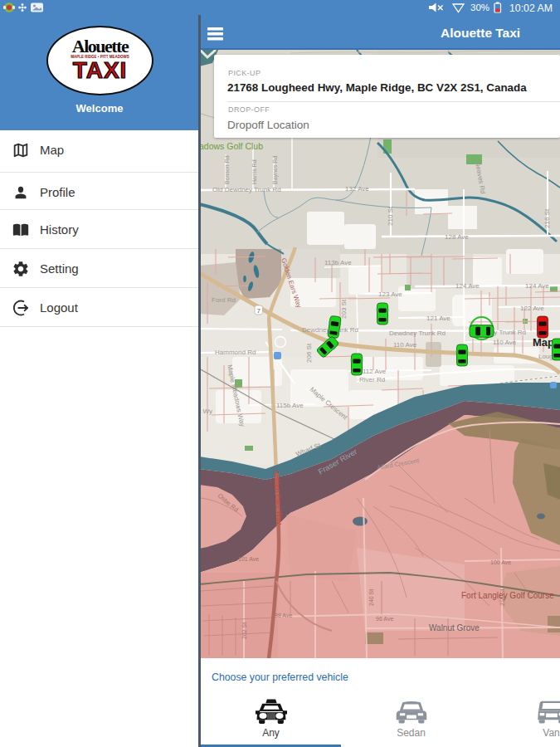 This screenshot has height=747, width=560. Describe the element at coordinates (417, 334) in the screenshot. I see `svg-text: Dewdney Trunk Rd` at that location.